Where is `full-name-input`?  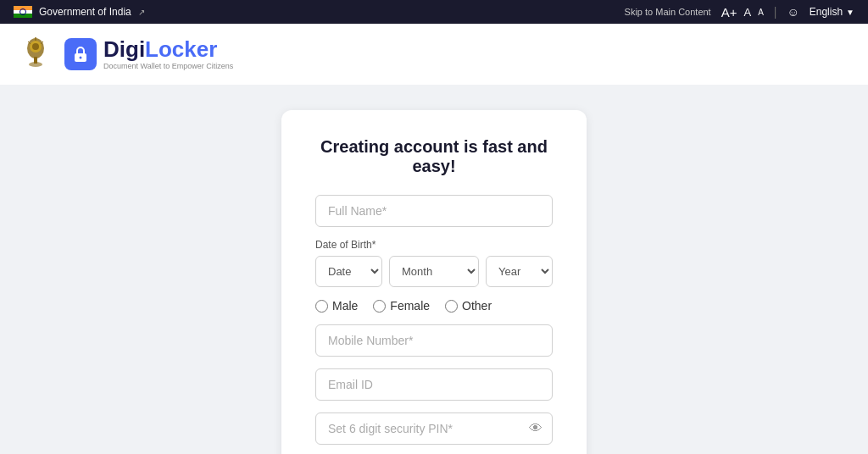 full-name-input is located at coordinates (434, 211).